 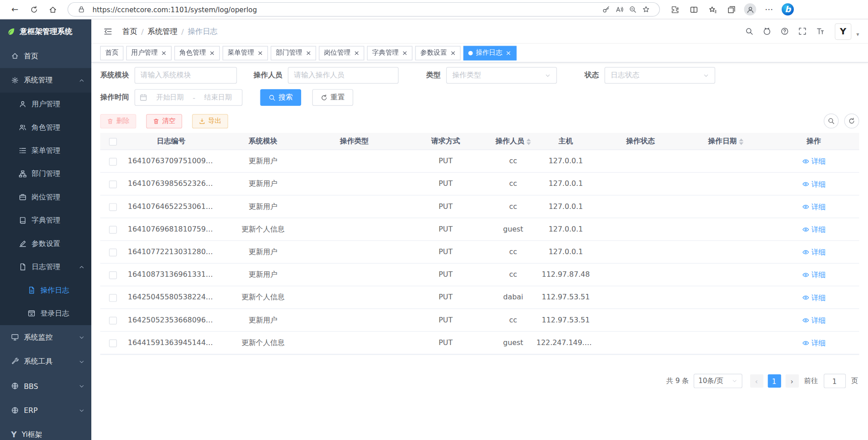 What do you see at coordinates (660, 75) in the screenshot?
I see `status-select: 日志状态` at bounding box center [660, 75].